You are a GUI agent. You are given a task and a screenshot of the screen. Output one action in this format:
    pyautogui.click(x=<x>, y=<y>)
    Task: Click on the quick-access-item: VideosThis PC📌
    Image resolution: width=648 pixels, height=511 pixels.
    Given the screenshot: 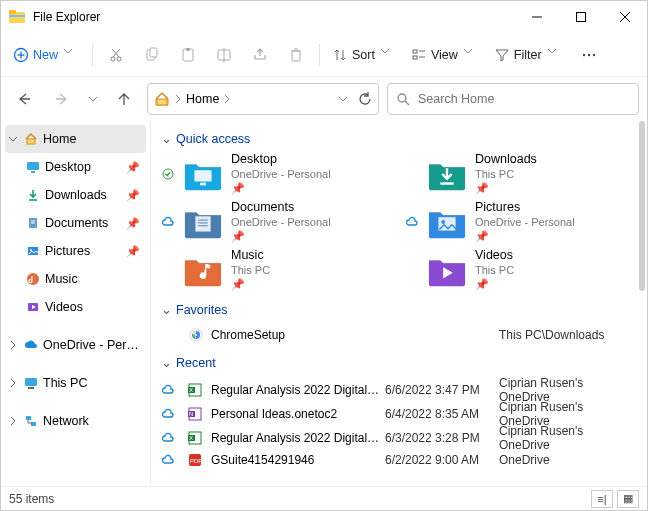 What is the action you would take?
    pyautogui.click(x=517, y=270)
    